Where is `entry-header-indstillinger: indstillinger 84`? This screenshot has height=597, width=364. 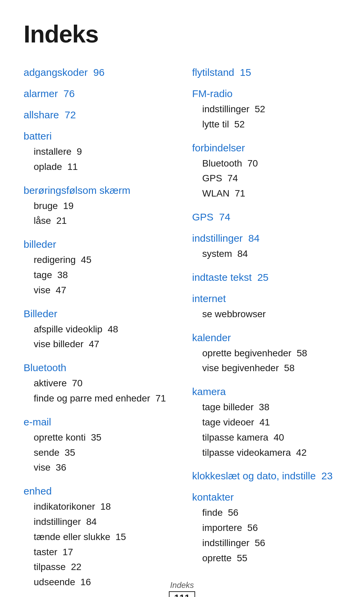
entry-header-indstillinger: indstillinger 84 is located at coordinates (266, 238).